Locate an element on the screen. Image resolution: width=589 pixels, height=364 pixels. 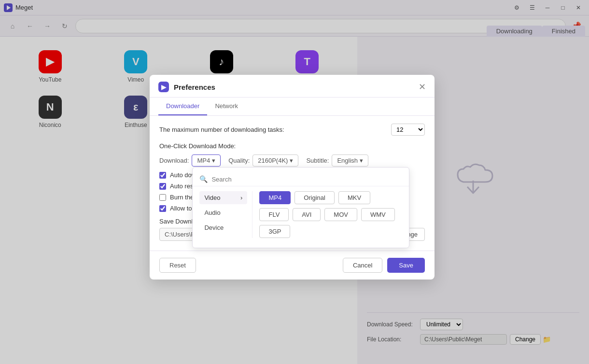
format-wmv: WMV is located at coordinates (378, 214).